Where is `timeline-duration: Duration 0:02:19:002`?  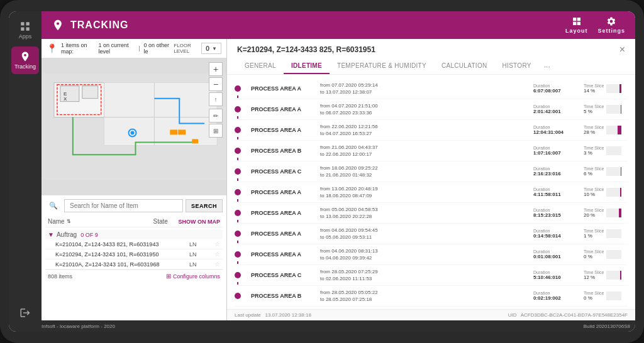
timeline-duration: Duration 0:02:19:002 is located at coordinates (558, 296).